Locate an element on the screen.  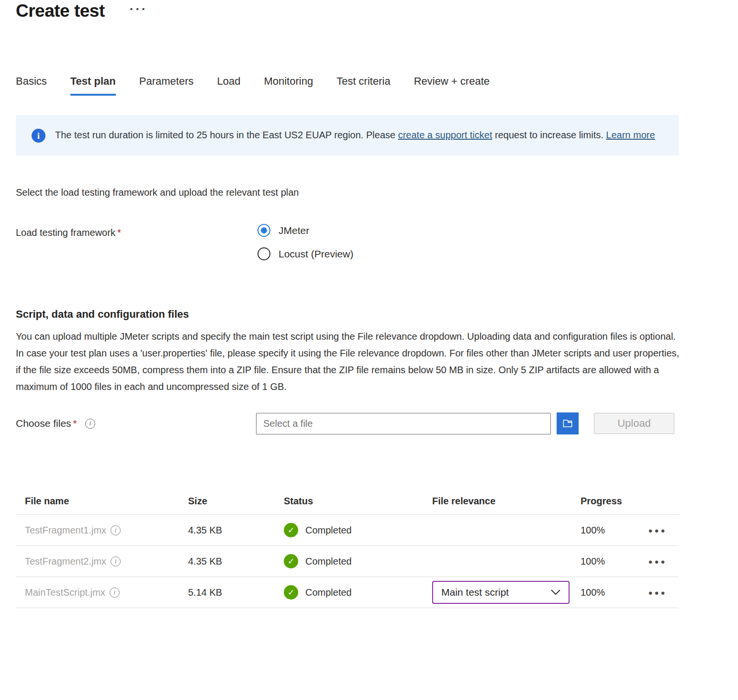
file-name-text: TestFragment2.jmx is located at coordinates (66, 562).